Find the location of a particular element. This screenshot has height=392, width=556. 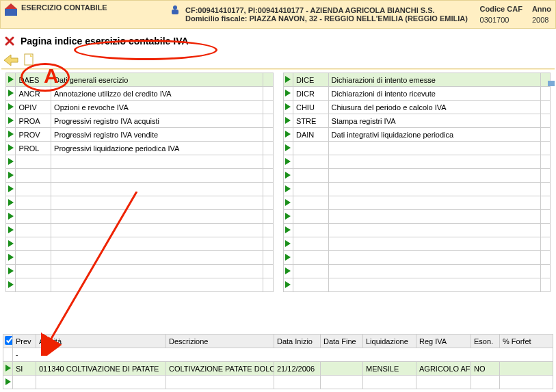

close-icon is located at coordinates (10, 41).